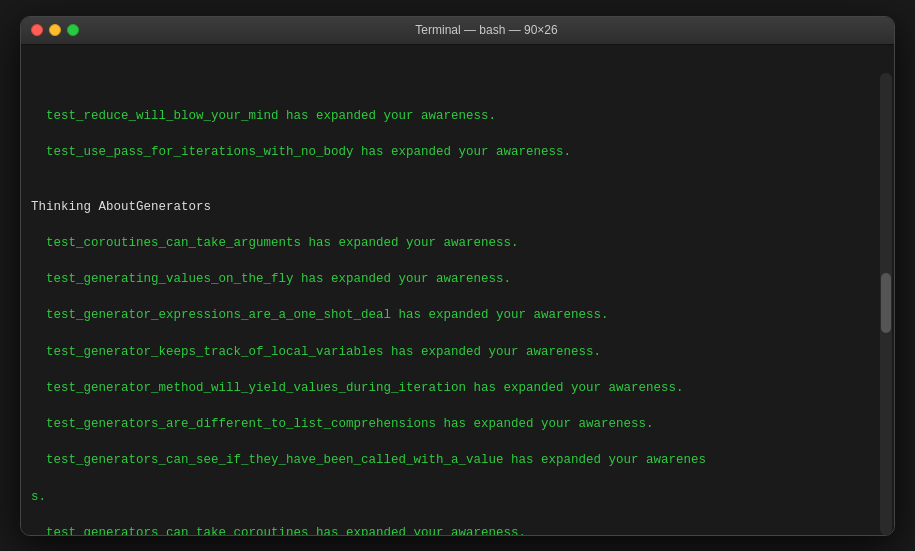 The width and height of the screenshot is (915, 551). Describe the element at coordinates (73, 30) in the screenshot. I see `maximize-button` at that location.